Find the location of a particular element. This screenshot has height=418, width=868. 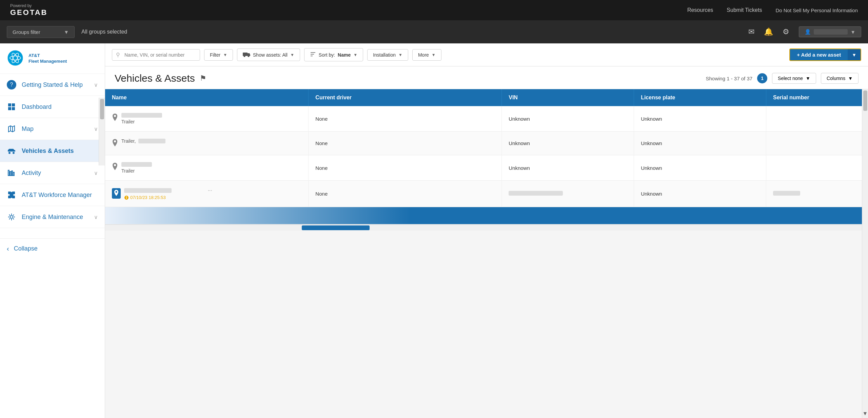

do-not-sell-link: Do Not Sell My Personal Information is located at coordinates (816, 10).